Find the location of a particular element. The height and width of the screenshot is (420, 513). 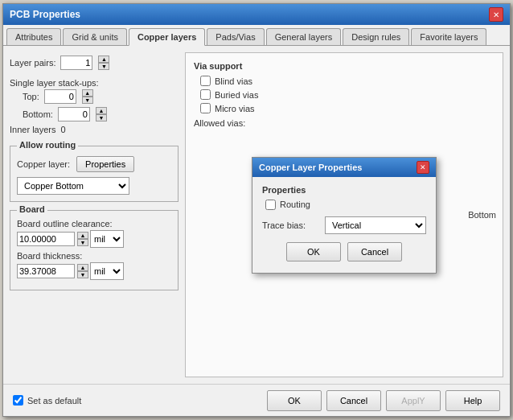

modal-title: Copper Layer Properties is located at coordinates (310, 167).